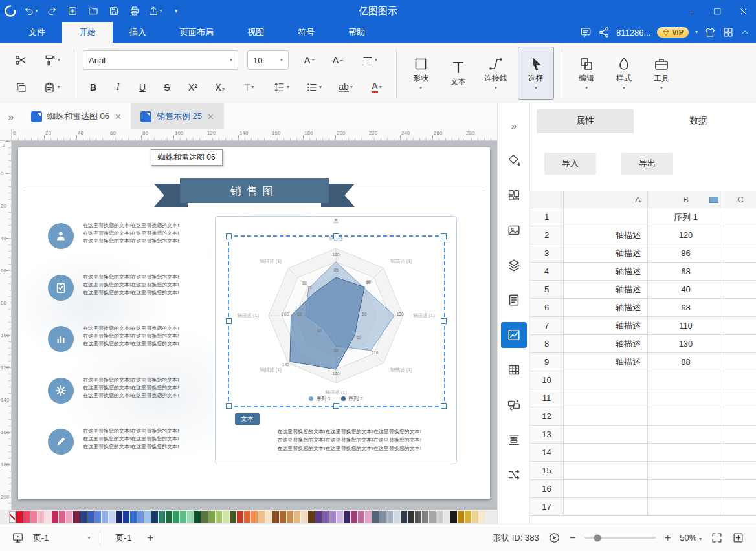 This screenshot has height=551, width=756. What do you see at coordinates (686, 290) in the screenshot?
I see `cell-b5: 40` at bounding box center [686, 290].